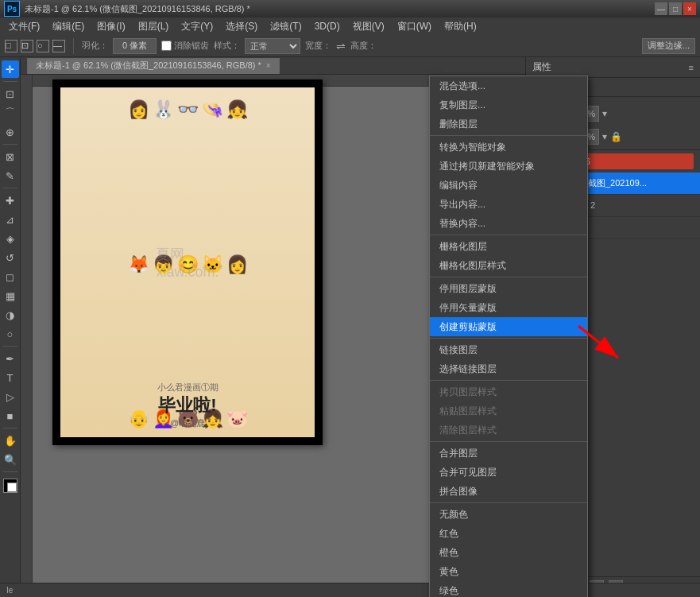  What do you see at coordinates (10, 157) in the screenshot?
I see `tool-crop: ⊠` at bounding box center [10, 157].